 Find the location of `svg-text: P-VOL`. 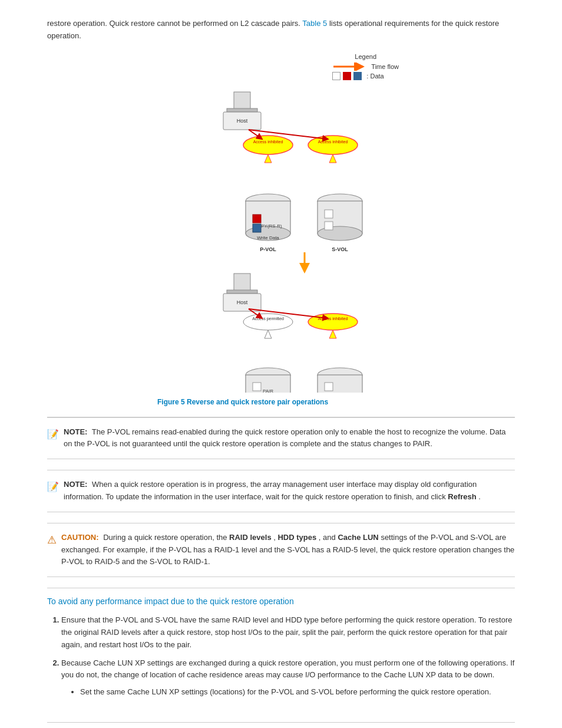

svg-text: P-VOL is located at coordinates (268, 249).